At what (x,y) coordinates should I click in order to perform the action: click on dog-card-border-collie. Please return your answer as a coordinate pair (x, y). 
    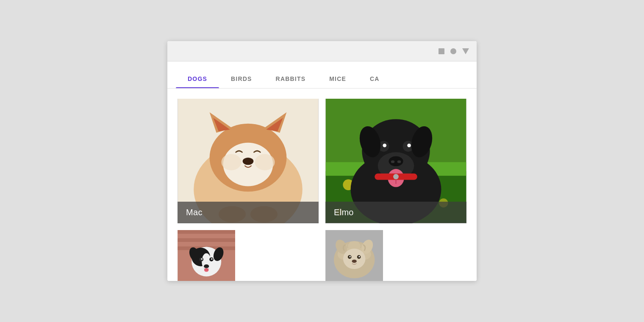
    Looking at the image, I should click on (206, 255).